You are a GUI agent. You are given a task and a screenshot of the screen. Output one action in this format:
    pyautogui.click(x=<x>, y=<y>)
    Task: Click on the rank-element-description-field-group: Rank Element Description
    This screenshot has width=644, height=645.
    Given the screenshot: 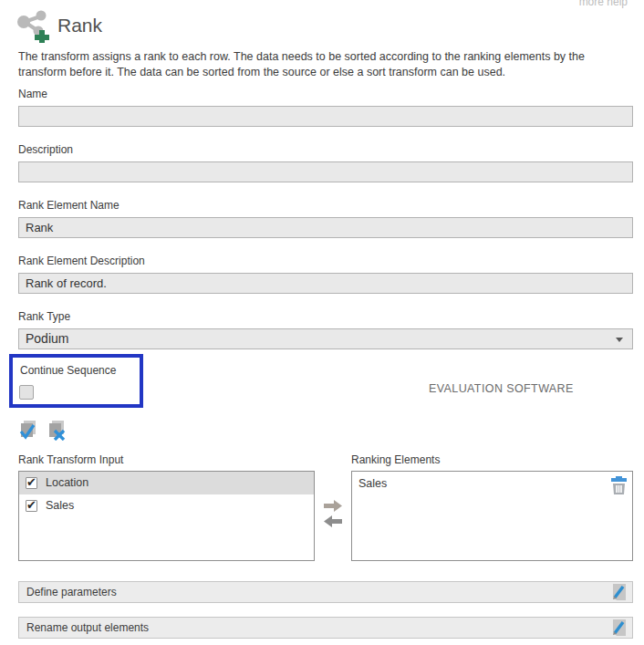 What is the action you would take?
    pyautogui.click(x=326, y=274)
    